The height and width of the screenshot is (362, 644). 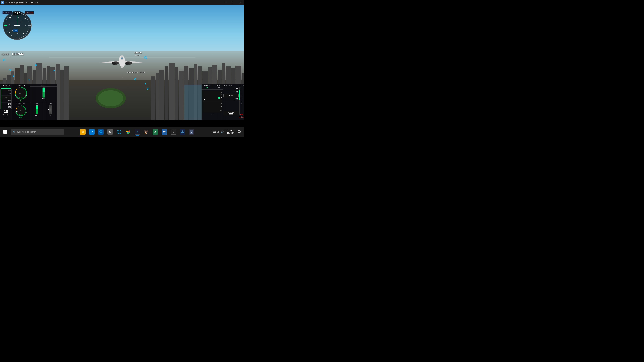 What do you see at coordinates (7, 13) in the screenshot?
I see `hdg-badge: HDG 267°` at bounding box center [7, 13].